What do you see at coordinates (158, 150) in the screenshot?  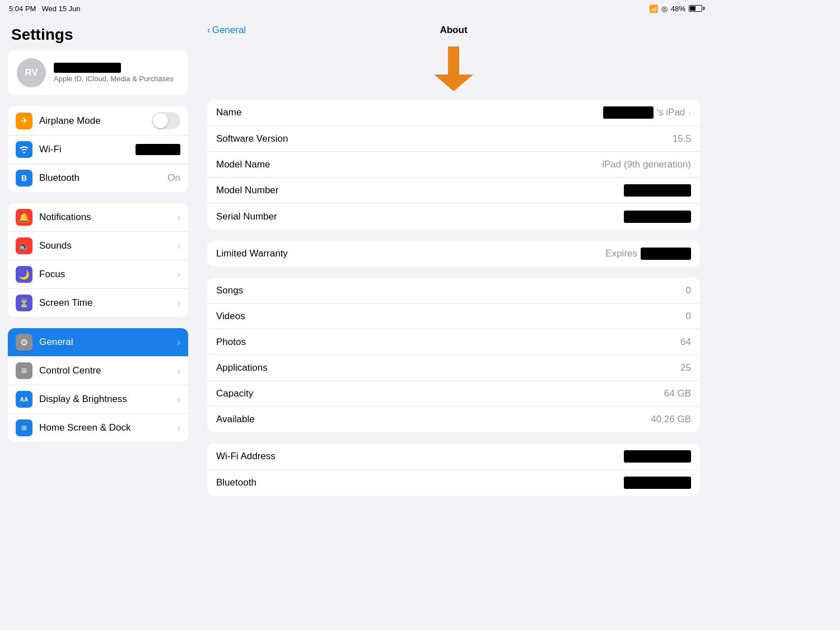 I see `wifi-value-redacted` at bounding box center [158, 150].